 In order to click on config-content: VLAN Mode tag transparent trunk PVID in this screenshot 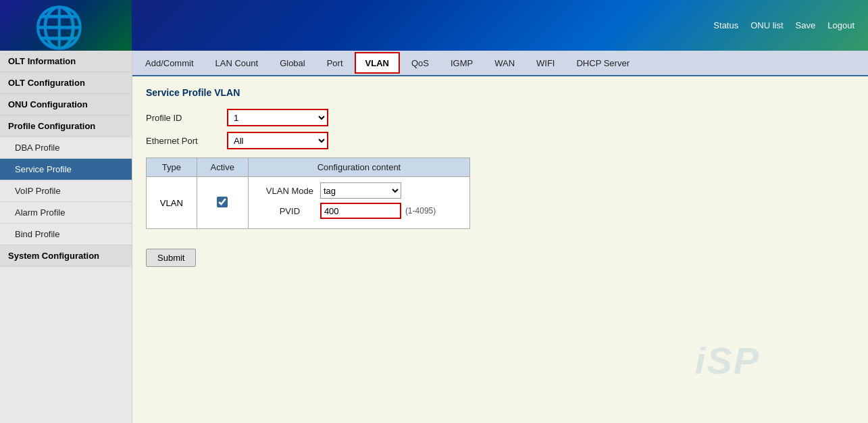, I will do `click(359, 203)`.